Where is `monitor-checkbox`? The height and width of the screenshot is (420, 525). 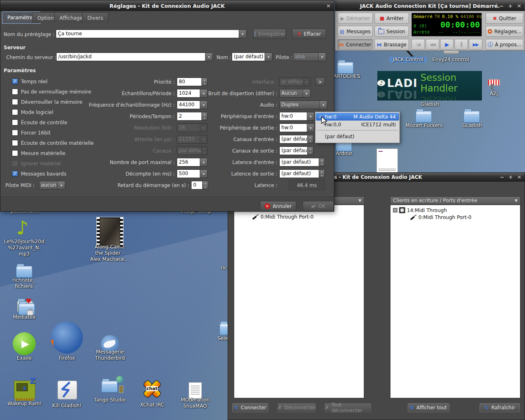 monitor-checkbox is located at coordinates (15, 122).